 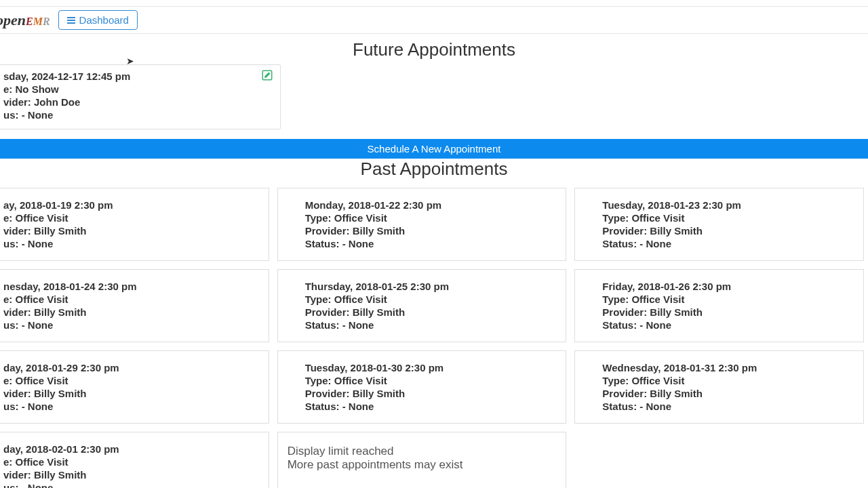 What do you see at coordinates (25, 20) in the screenshot?
I see `openemr-logo: openEMR` at bounding box center [25, 20].